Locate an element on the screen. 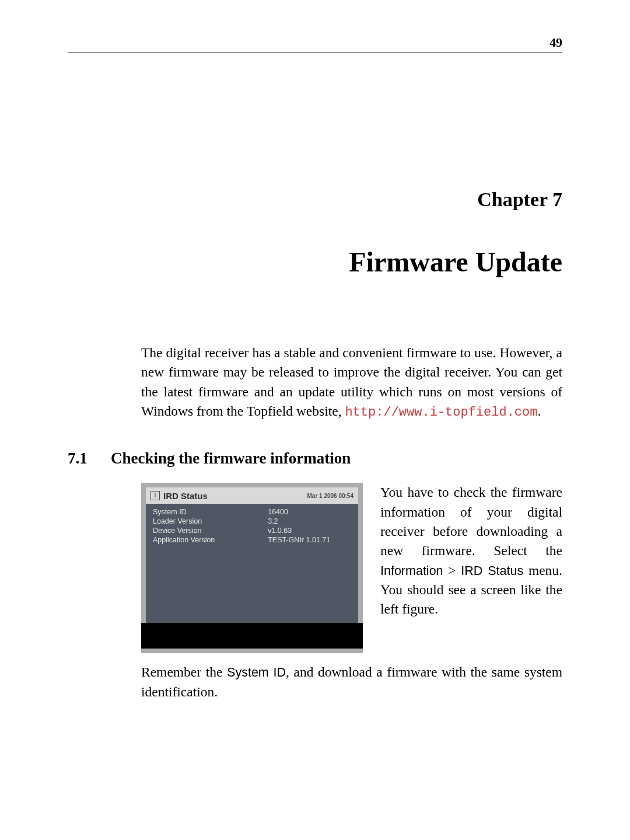 Image resolution: width=630 pixels, height=840 pixels. ird-label: System ID is located at coordinates (210, 512).